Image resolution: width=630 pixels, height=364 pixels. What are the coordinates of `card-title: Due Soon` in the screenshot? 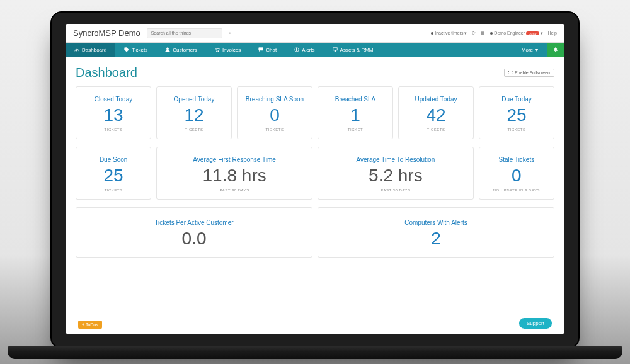 It's located at (113, 160).